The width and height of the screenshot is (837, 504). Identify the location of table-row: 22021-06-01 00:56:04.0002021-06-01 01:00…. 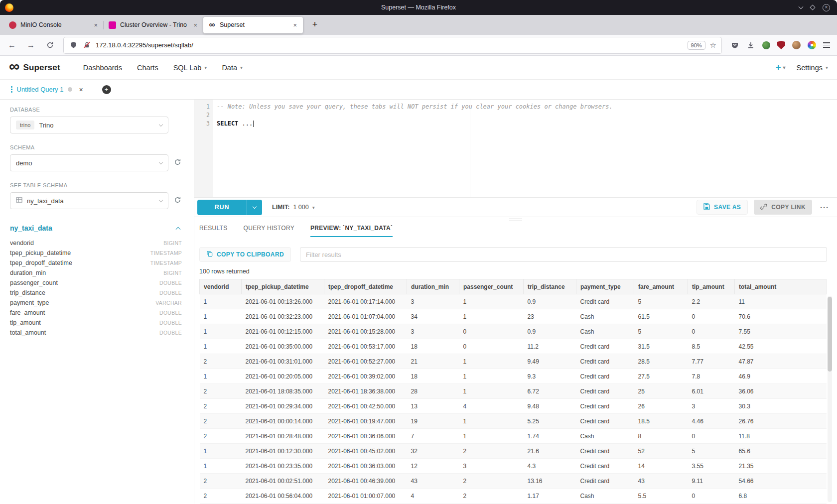
(513, 496).